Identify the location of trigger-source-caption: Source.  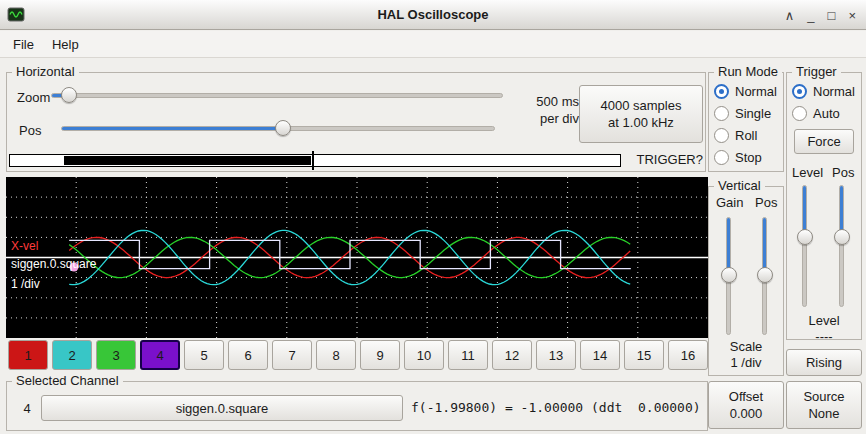
(824, 396).